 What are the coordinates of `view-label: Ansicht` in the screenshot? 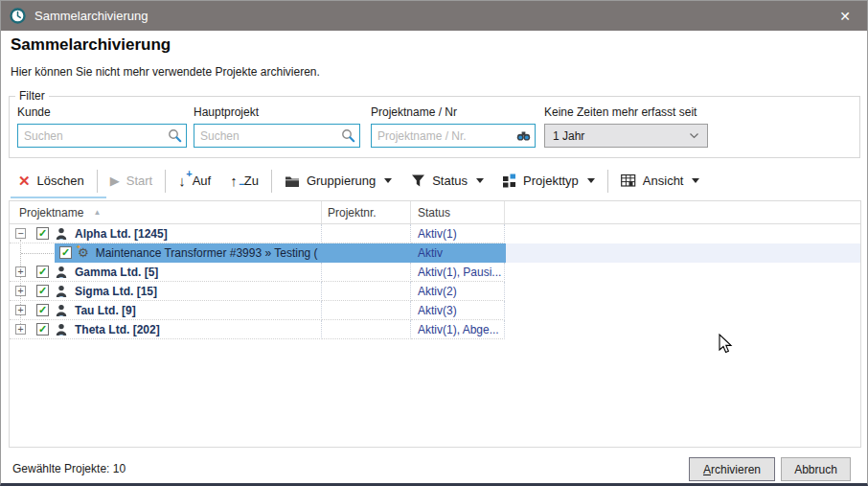 It's located at (663, 180).